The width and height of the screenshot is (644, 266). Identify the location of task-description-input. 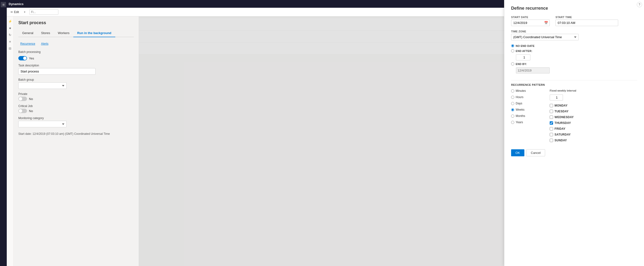
(57, 71).